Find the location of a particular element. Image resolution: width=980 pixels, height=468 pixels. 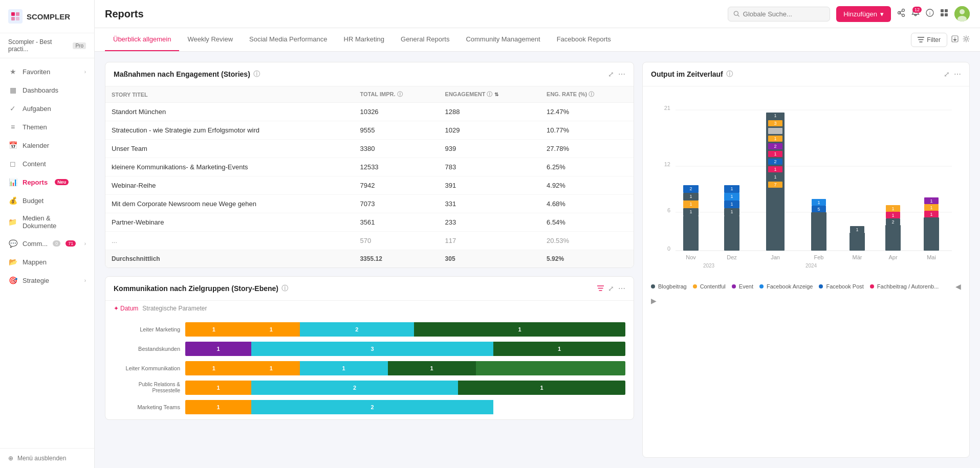

strategie-icon: 🎯 is located at coordinates (13, 280).